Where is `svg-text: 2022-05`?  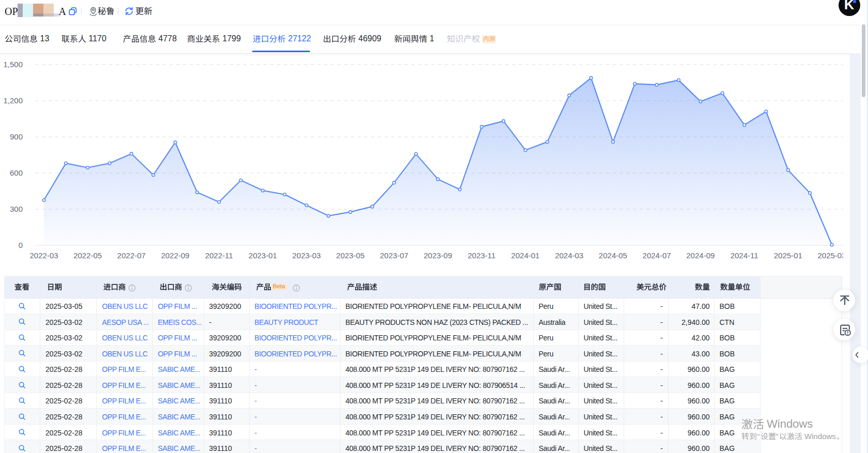
svg-text: 2022-05 is located at coordinates (88, 255).